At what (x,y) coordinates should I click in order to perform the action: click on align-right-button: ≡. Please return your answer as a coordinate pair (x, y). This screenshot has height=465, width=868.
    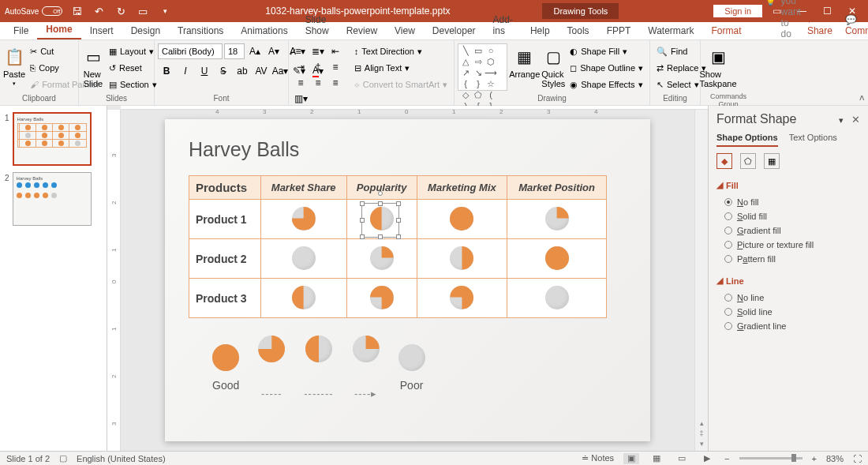
    Looking at the image, I should click on (318, 83).